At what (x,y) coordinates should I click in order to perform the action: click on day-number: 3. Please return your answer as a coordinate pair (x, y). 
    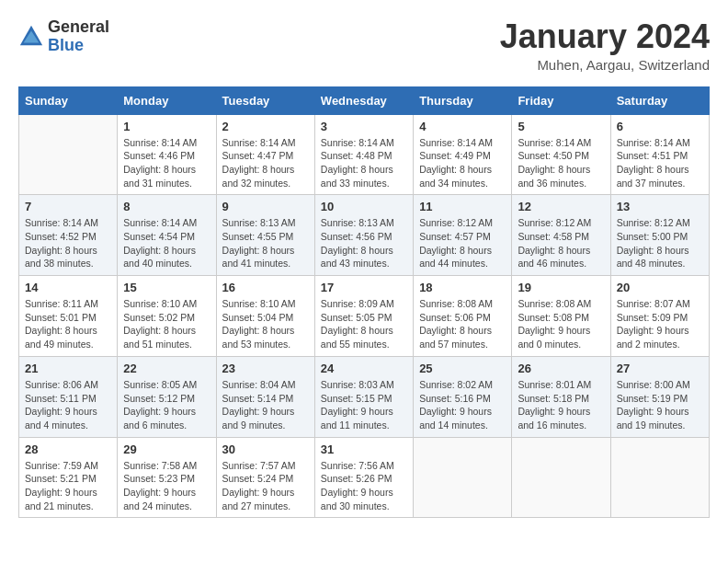
    Looking at the image, I should click on (364, 127).